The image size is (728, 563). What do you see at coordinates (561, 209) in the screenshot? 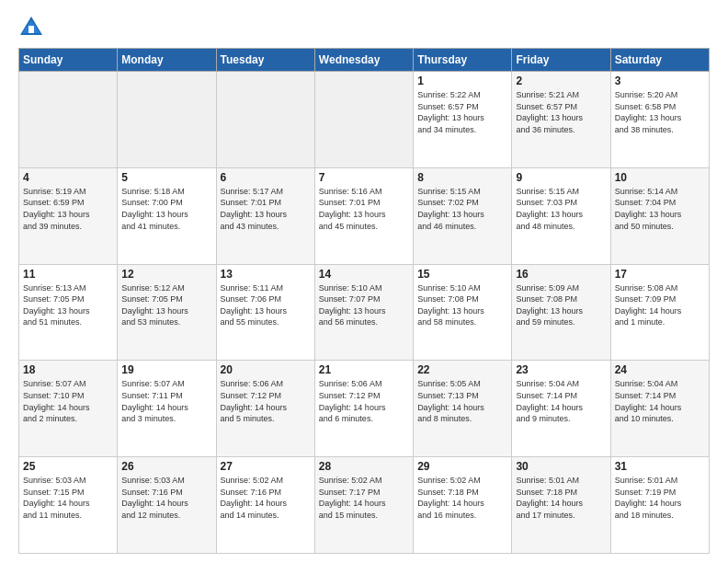
I see `day-info: Sunrise: 5:15 AMSunset: 7:03 PMDaylight:…` at bounding box center [561, 209].